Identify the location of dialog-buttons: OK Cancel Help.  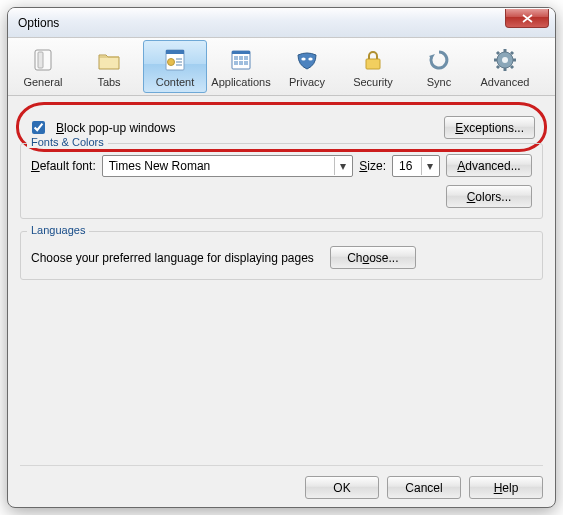
(282, 482).